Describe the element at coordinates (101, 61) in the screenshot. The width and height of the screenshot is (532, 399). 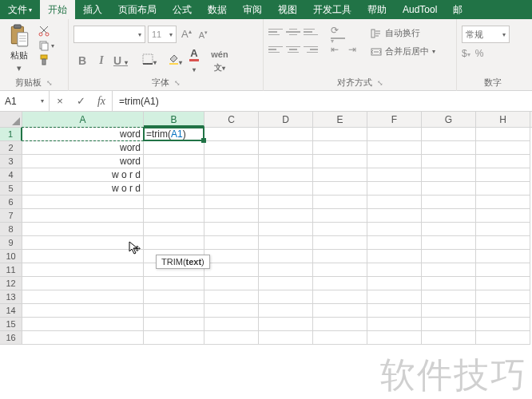
I see `italic-button: I` at that location.